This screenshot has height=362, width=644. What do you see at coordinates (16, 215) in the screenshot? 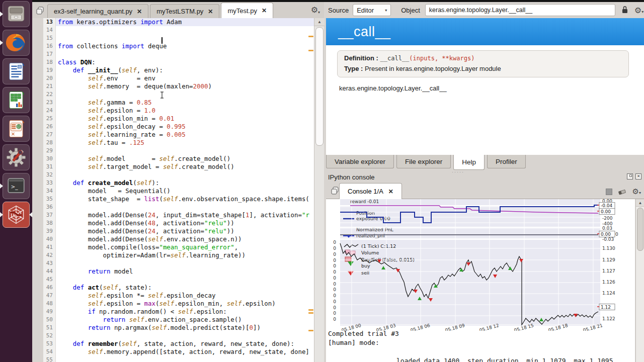
I see `spyder-icon` at bounding box center [16, 215].